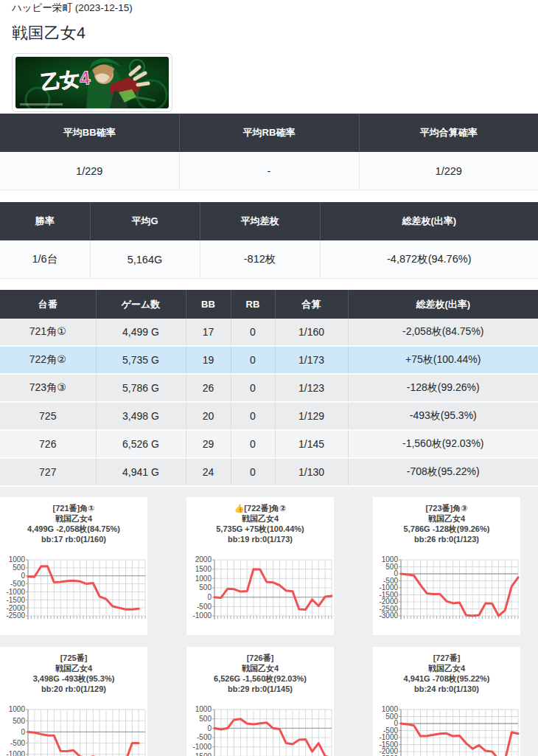 The image size is (538, 756). Describe the element at coordinates (269, 360) in the screenshot. I see `machine-table-row: 722角②5,735 G1901/173+75枚(100.44%)` at that location.